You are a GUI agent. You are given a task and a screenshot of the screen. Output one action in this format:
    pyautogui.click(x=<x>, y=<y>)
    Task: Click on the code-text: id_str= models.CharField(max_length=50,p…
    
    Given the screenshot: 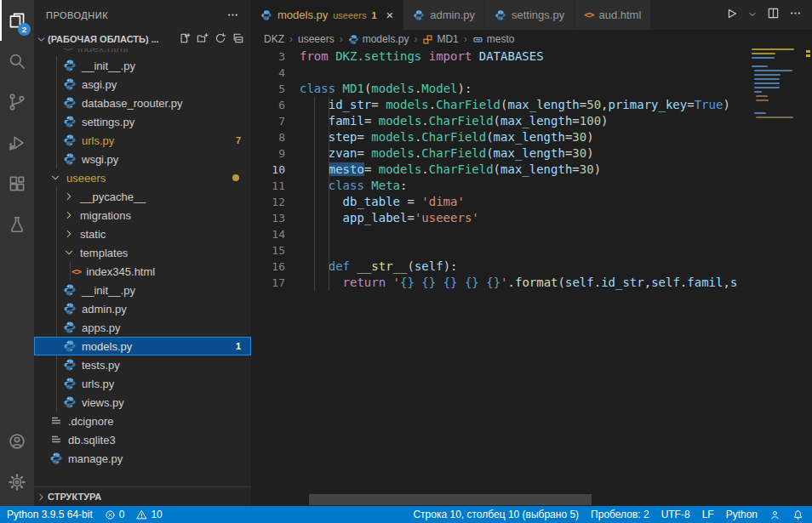 What is the action you would take?
    pyautogui.click(x=515, y=105)
    